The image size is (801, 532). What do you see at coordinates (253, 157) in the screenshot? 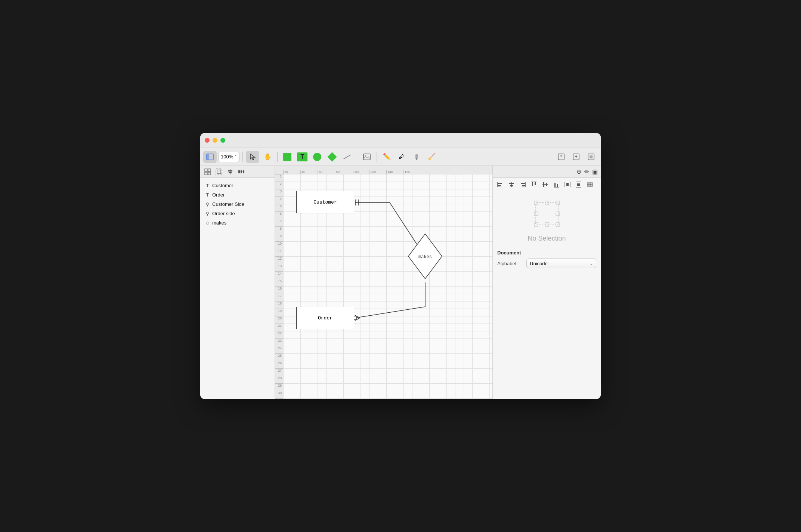
I see `select-tool-button` at bounding box center [253, 157].